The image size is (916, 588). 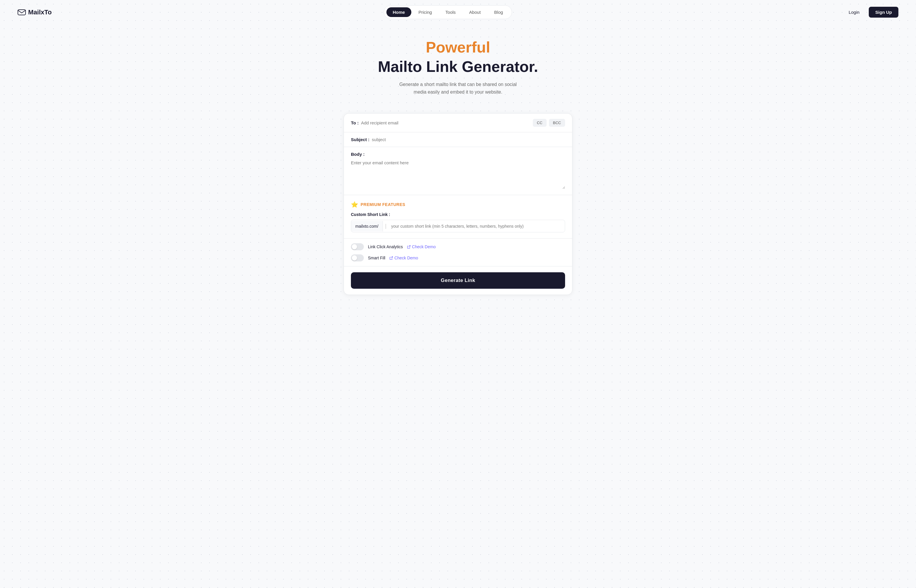 I want to click on logo-icon, so click(x=22, y=12).